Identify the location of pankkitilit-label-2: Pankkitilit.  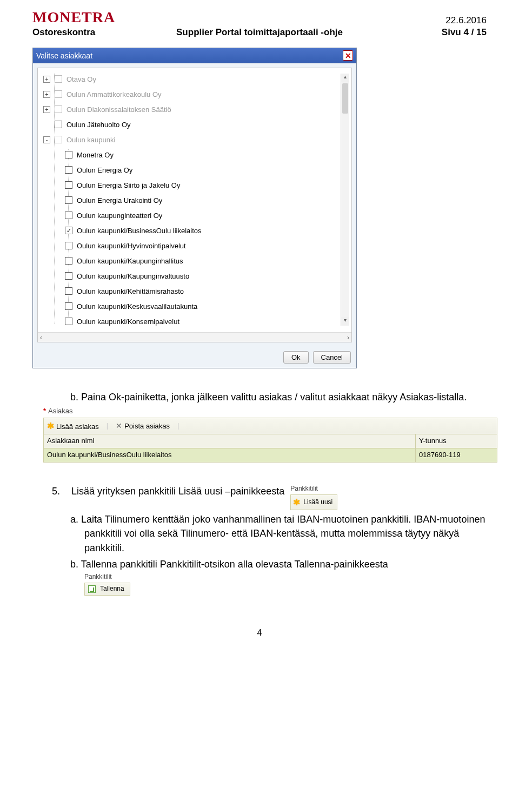
(285, 577).